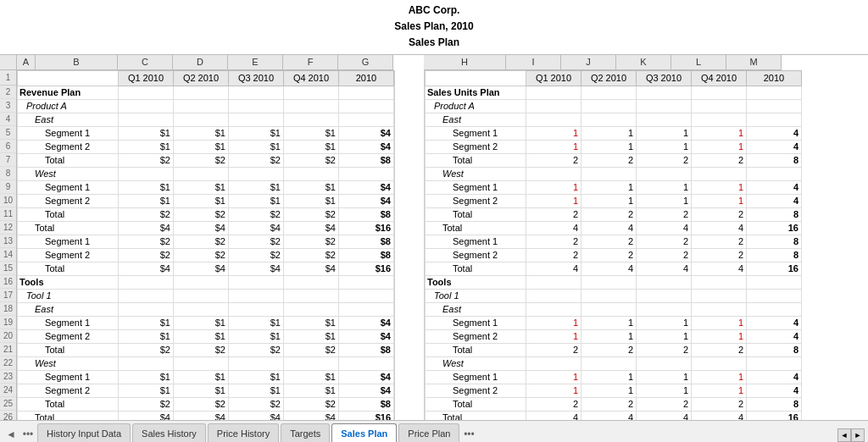 The height and width of the screenshot is (442, 868). I want to click on cell-revenue-plan: Revenue Plan, so click(68, 92).